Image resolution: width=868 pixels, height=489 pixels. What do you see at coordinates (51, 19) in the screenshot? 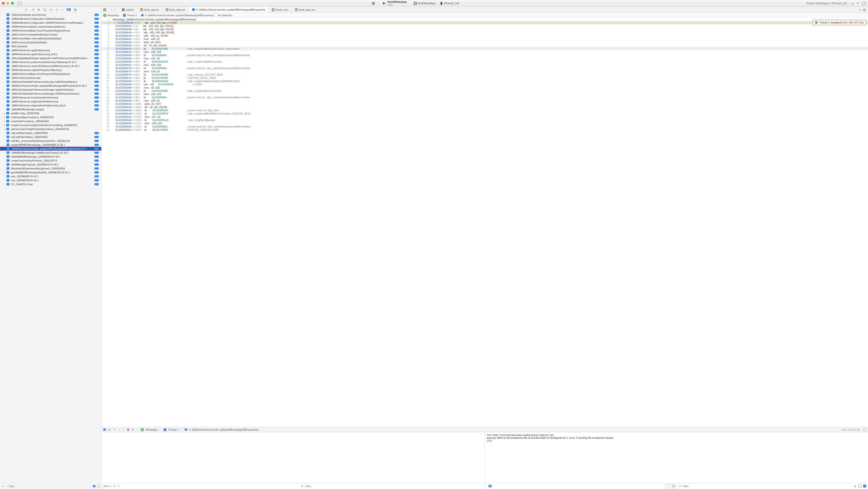
I see `breakpoint-item: -[WANotificationConfiguration initialize…` at bounding box center [51, 19].